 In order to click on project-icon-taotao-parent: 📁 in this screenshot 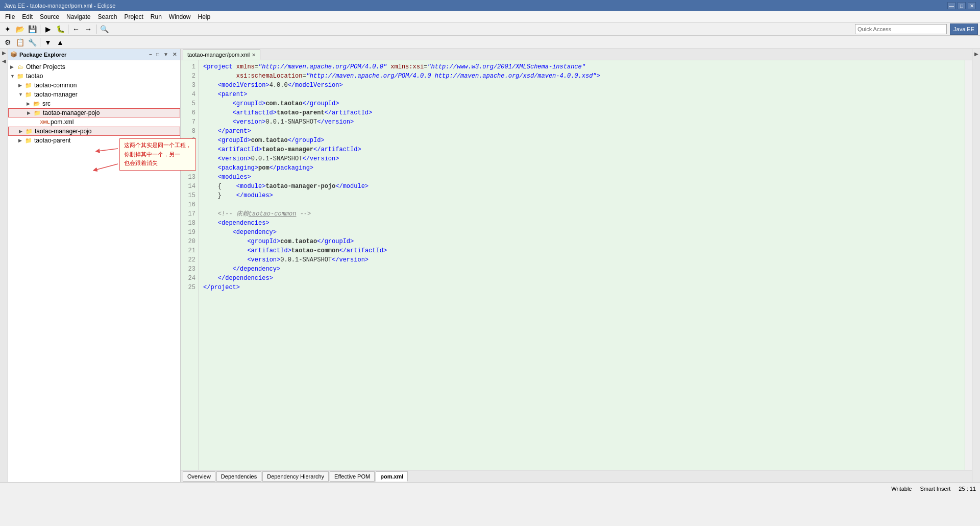, I will do `click(29, 140)`.